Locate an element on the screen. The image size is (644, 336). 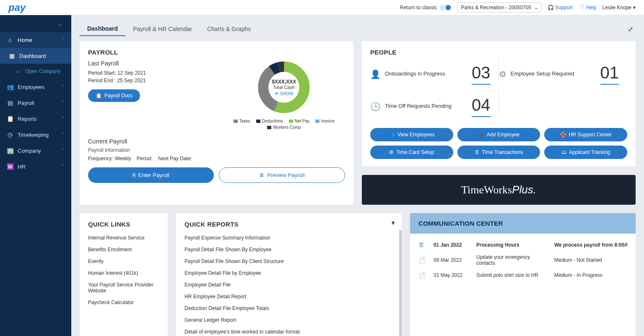
quick-link: Benefits Enrollment is located at coordinates (124, 250).